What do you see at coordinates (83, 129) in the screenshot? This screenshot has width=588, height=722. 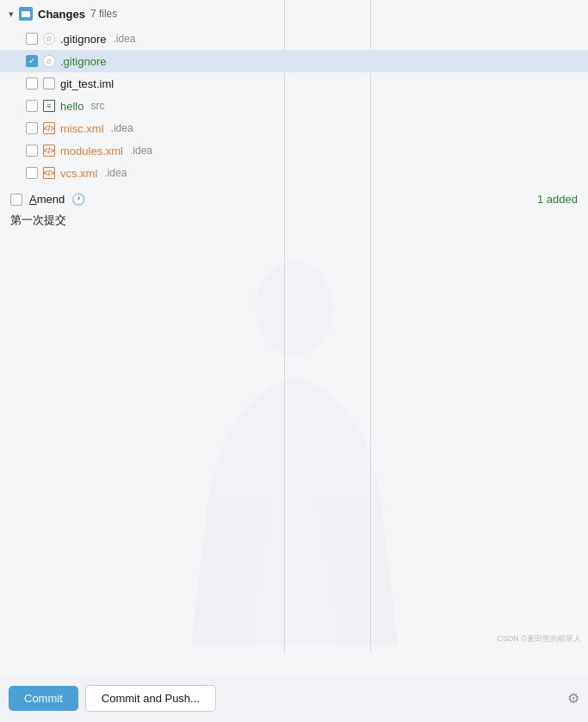 I see `filename-5: misc.xml` at bounding box center [83, 129].